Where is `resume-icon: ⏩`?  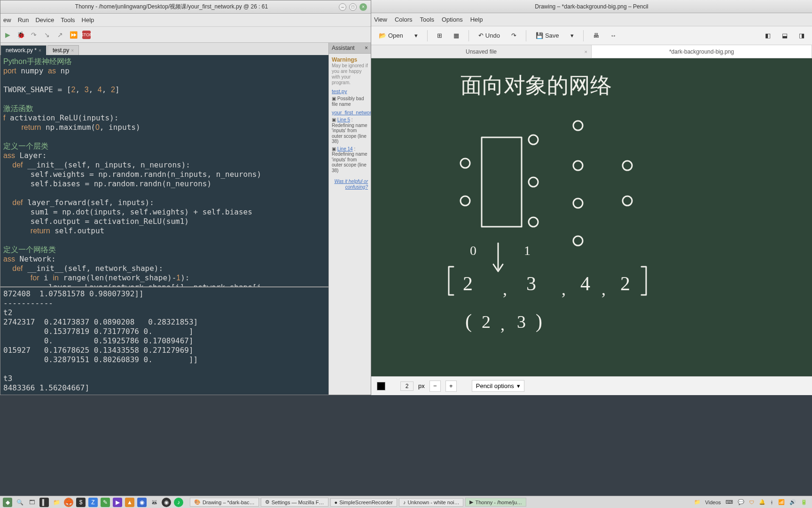
resume-icon: ⏩ is located at coordinates (73, 35).